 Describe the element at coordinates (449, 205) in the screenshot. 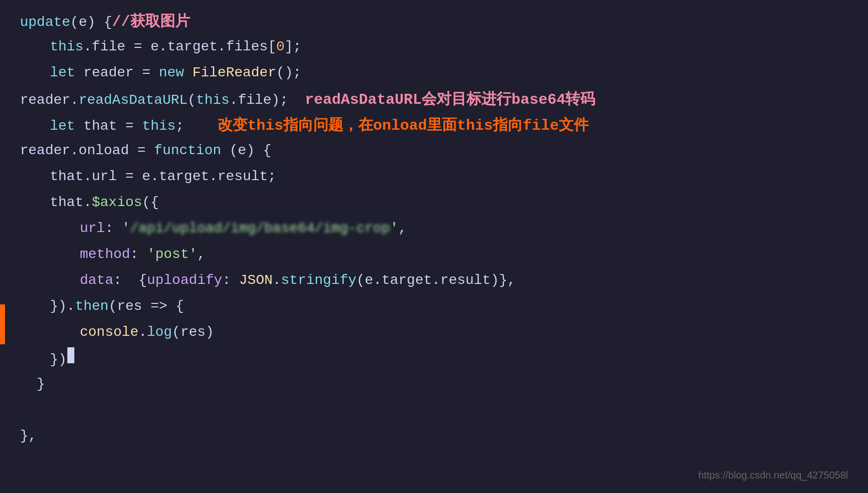

I see `code-line-8: that.$axios({` at that location.